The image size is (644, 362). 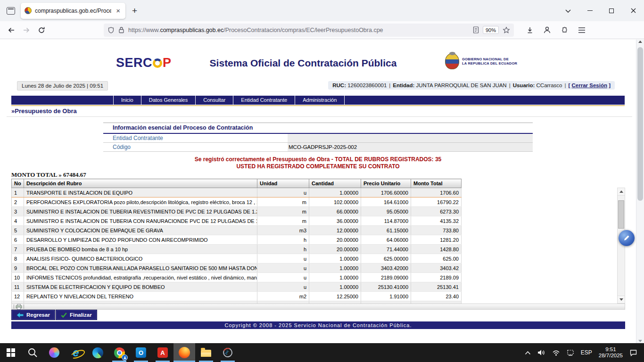 What do you see at coordinates (98, 353) in the screenshot?
I see `edge-icon` at bounding box center [98, 353].